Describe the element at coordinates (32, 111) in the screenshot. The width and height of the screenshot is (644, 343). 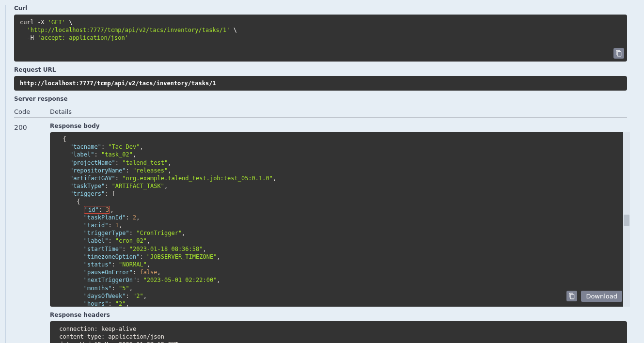
I see `col-code-header: Code` at that location.